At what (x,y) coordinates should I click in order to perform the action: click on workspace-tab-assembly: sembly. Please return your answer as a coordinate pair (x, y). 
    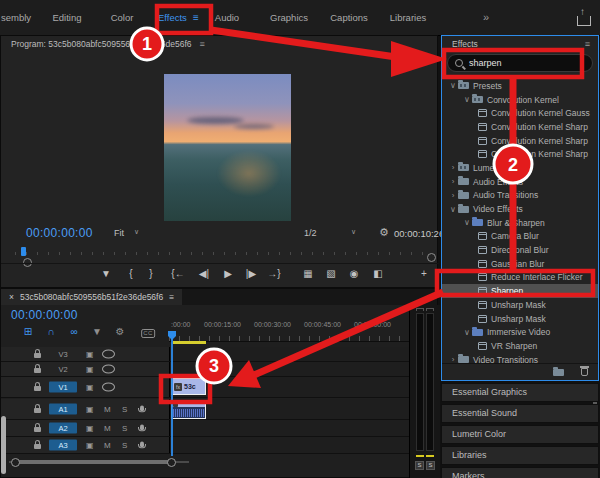
    Looking at the image, I should click on (16, 18).